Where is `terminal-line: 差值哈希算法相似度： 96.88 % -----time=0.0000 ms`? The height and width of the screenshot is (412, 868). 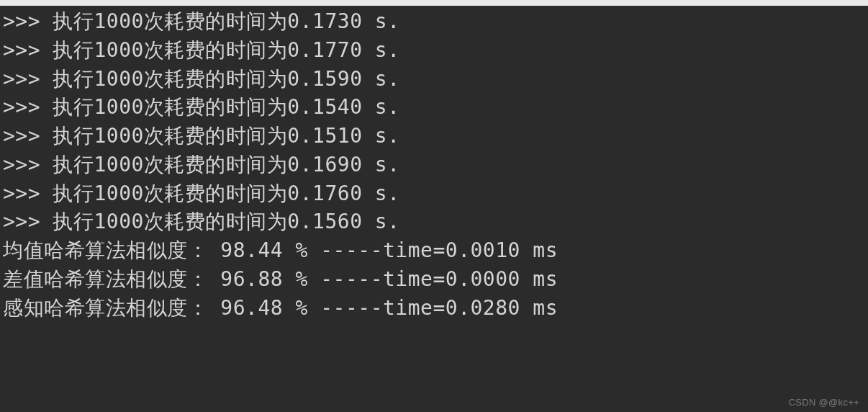
terminal-line: 差值哈希算法相似度： 96.88 % -----time=0.0000 ms is located at coordinates (434, 279).